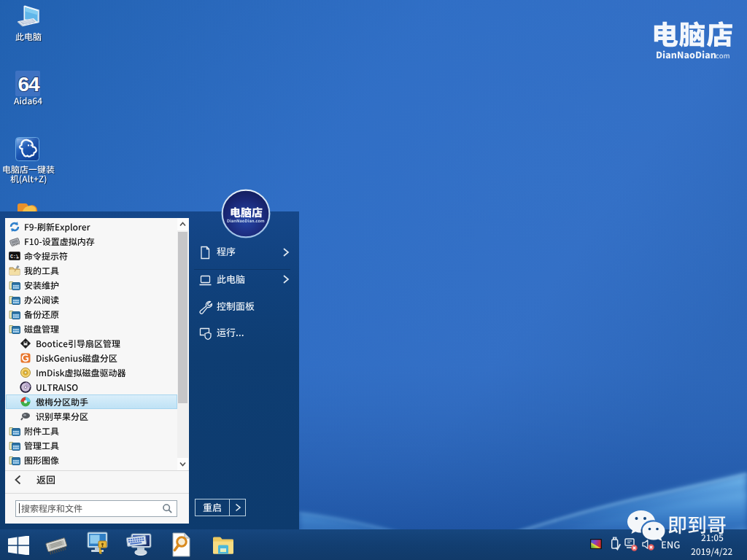  Describe the element at coordinates (15, 257) in the screenshot. I see `svg-text: C:\` at that location.